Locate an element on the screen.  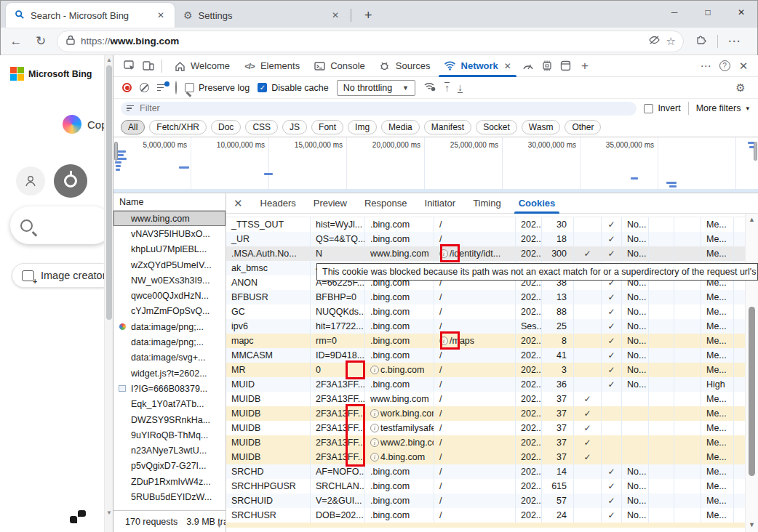
type-filter-fetch-xhr: Fetch/XHR is located at coordinates (177, 127).